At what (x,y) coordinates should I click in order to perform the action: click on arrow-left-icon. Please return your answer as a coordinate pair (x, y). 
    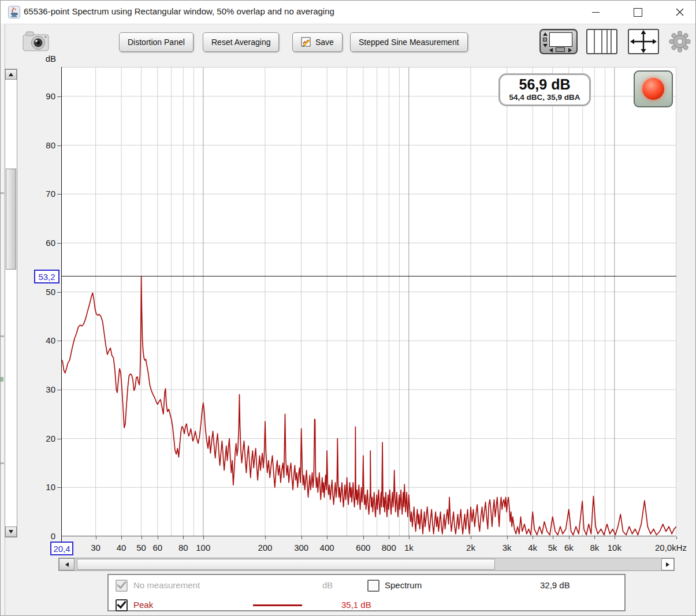
    Looking at the image, I should click on (67, 565).